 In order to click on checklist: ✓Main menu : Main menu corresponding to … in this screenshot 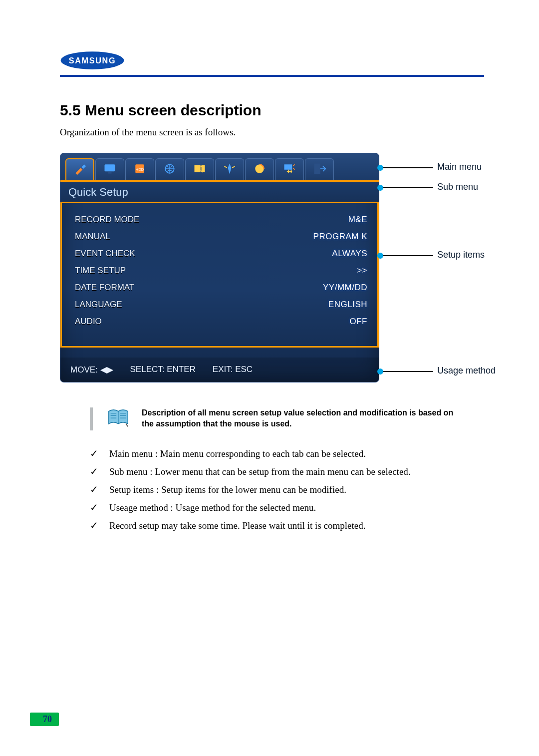, I will do `click(287, 490)`.